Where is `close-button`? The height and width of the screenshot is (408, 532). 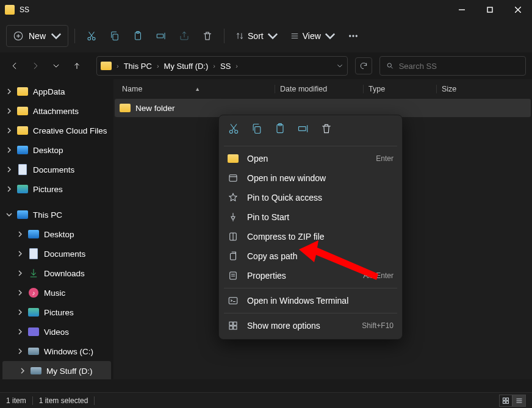
close-button is located at coordinates (518, 10).